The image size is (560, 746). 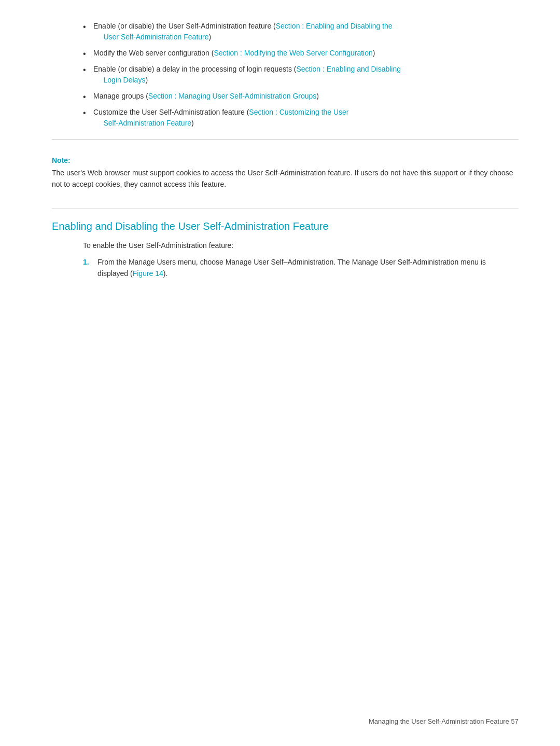 I want to click on list-item: Customize the User Self-Administration f…, so click(x=301, y=118).